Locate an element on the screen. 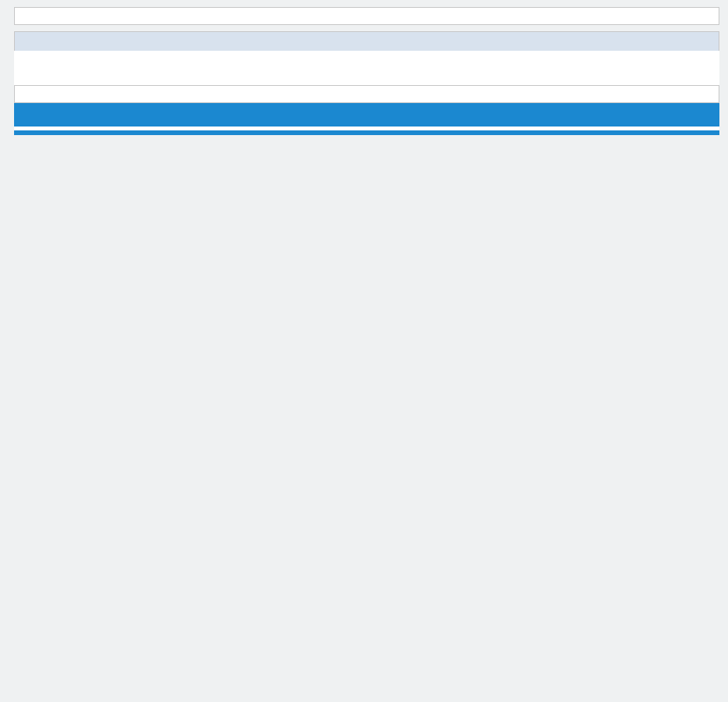 The height and width of the screenshot is (702, 728). same-handicap-trend-bar is located at coordinates (367, 115).